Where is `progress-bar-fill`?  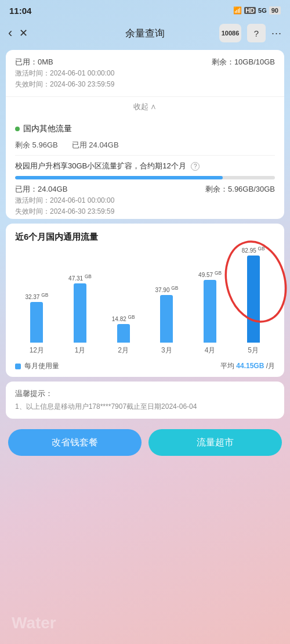
progress-bar-fill is located at coordinates (119, 178).